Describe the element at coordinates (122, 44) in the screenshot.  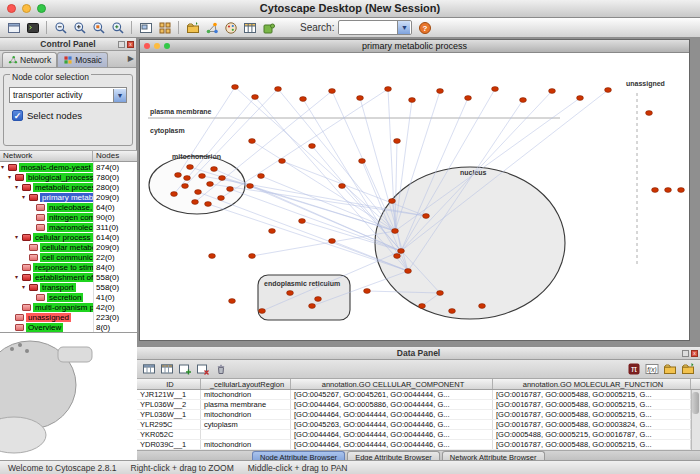
I see `float-panel-icon` at that location.